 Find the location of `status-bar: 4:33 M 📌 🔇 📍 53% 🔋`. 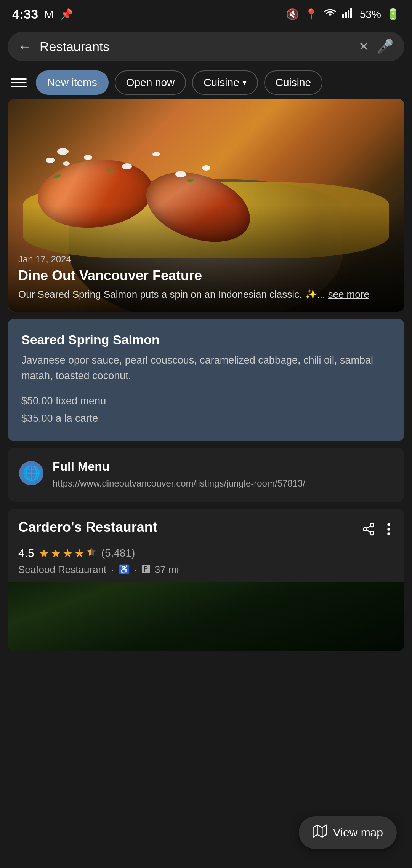

status-bar: 4:33 M 📌 🔇 📍 53% 🔋 is located at coordinates (206, 13).